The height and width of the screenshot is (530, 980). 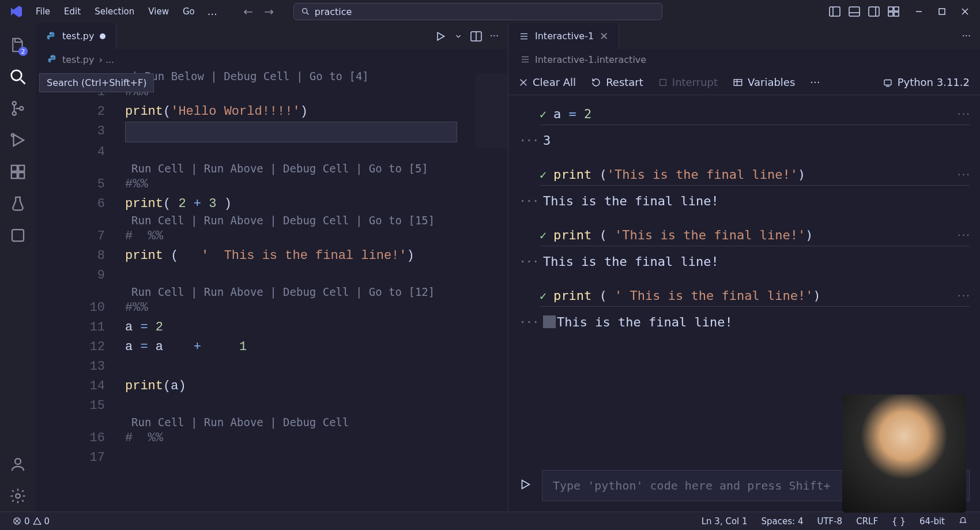 What do you see at coordinates (564, 36) in the screenshot?
I see `tab-label: Interactive-1` at bounding box center [564, 36].